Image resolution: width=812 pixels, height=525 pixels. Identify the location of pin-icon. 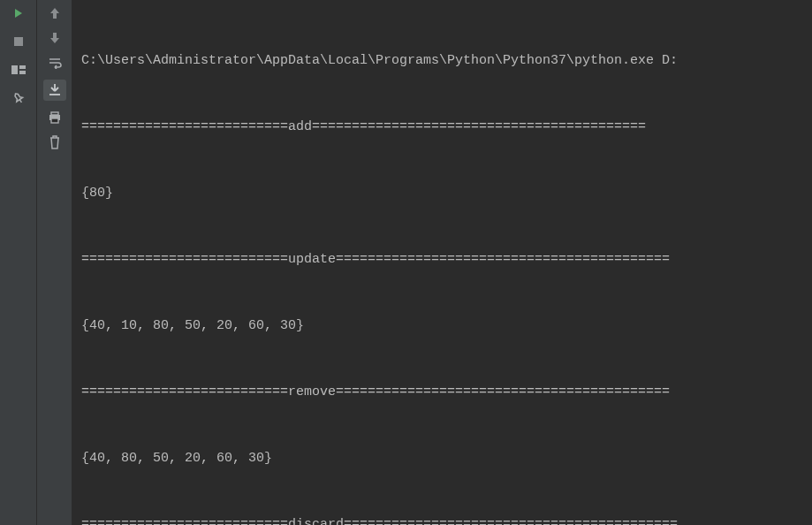
(19, 98).